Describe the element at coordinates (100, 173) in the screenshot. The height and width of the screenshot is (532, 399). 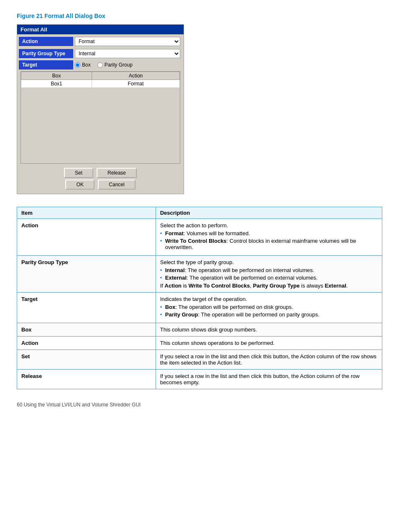
I see `btn-row-1: Set Release` at that location.